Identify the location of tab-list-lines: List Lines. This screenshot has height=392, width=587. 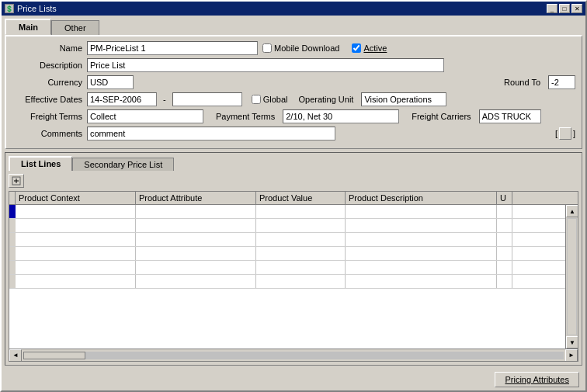
(40, 163).